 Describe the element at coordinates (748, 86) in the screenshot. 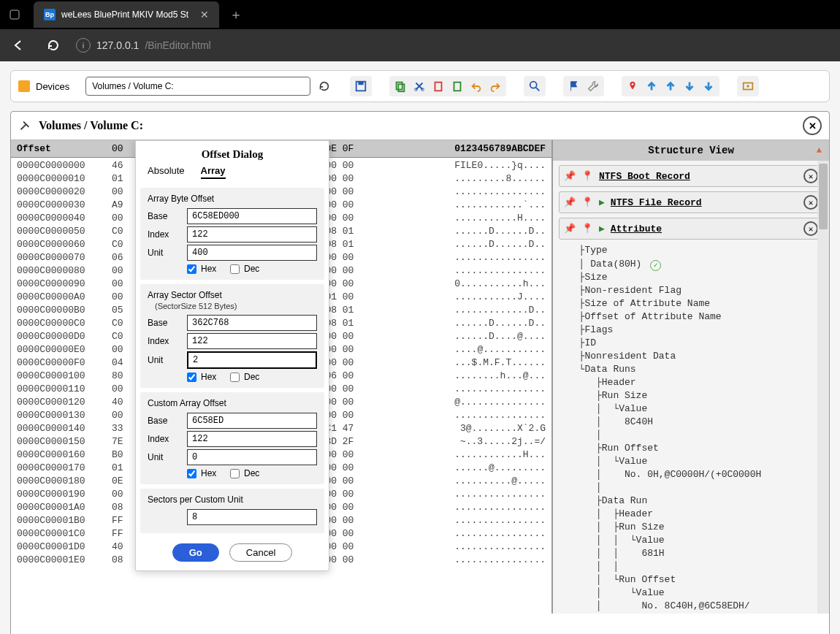

I see `settings-icon` at that location.